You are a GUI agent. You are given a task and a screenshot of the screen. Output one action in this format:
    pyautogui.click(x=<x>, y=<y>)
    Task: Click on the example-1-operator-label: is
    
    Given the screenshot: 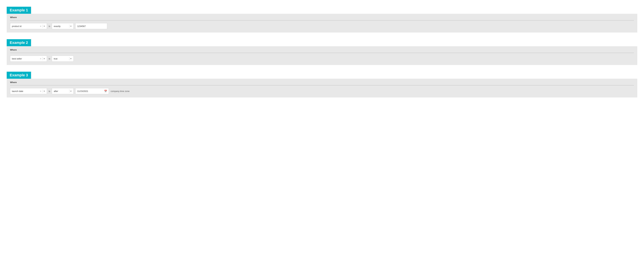 What is the action you would take?
    pyautogui.click(x=50, y=26)
    